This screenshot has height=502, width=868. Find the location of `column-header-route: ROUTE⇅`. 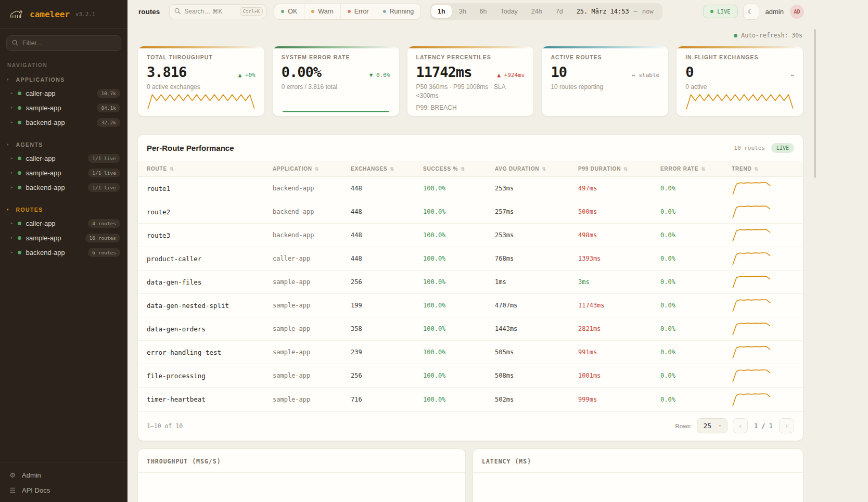

column-header-route: ROUTE⇅ is located at coordinates (210, 169).